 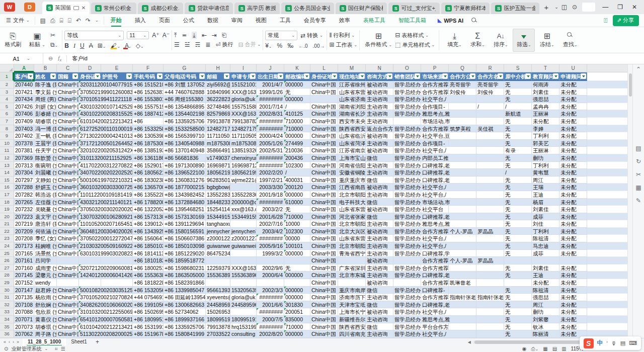 What do you see at coordinates (45, 253) in the screenshot?
I see `cell-r25-c1: 汤景然 (女` at bounding box center [45, 253].